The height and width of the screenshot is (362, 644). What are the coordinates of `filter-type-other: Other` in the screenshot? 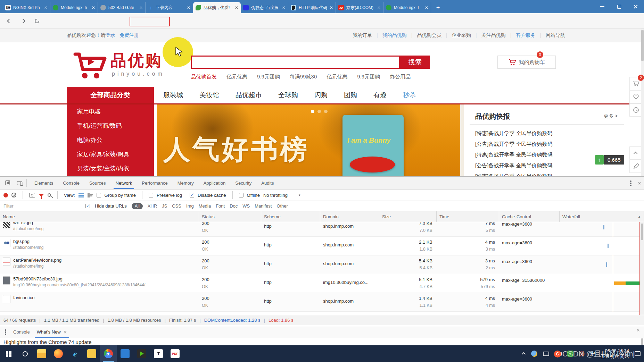 It's located at (282, 206).